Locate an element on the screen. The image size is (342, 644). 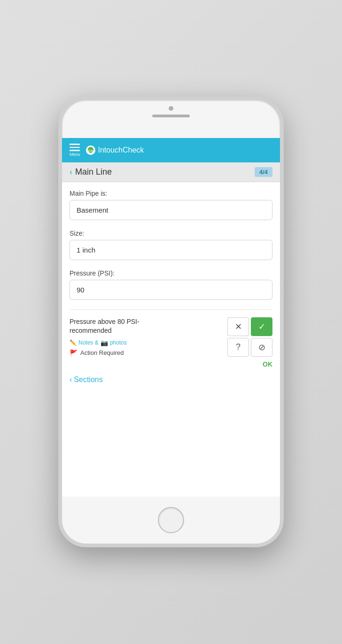
sections-label: Sections is located at coordinates (88, 380).